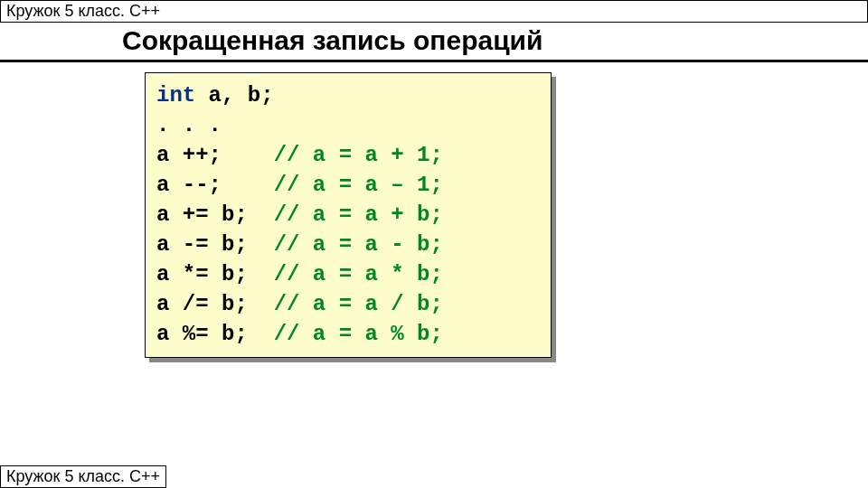  Describe the element at coordinates (234, 96) in the screenshot. I see `declaration: a, b;` at that location.